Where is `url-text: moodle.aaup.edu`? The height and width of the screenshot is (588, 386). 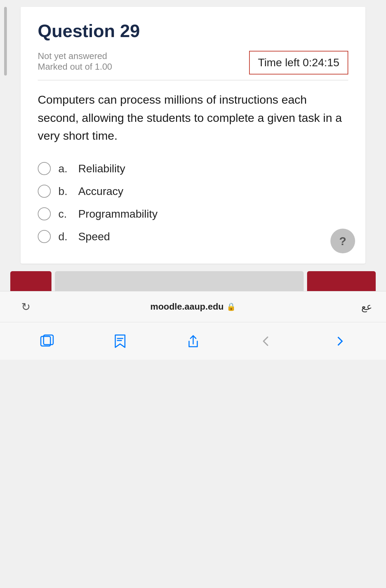
url-text: moodle.aaup.edu is located at coordinates (187, 307).